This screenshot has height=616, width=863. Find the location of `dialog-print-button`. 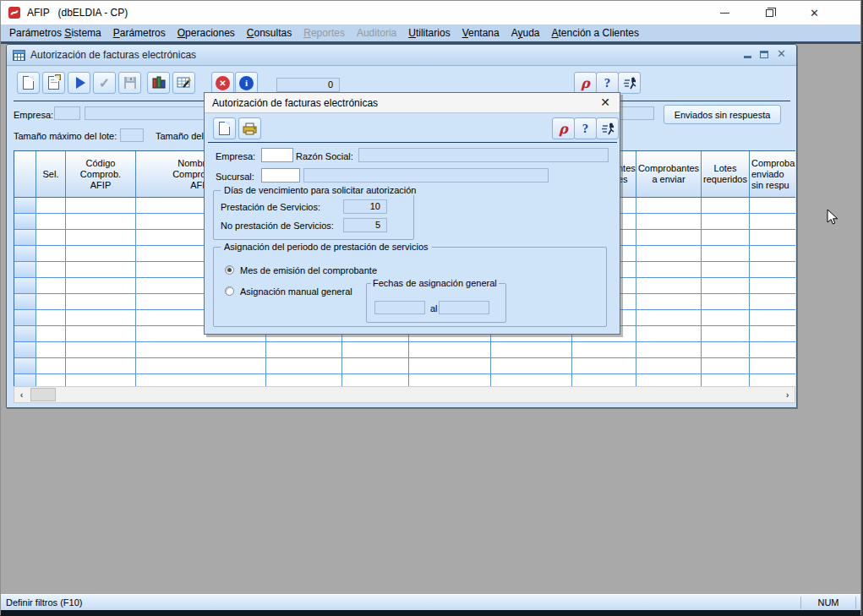

dialog-print-button is located at coordinates (250, 128).